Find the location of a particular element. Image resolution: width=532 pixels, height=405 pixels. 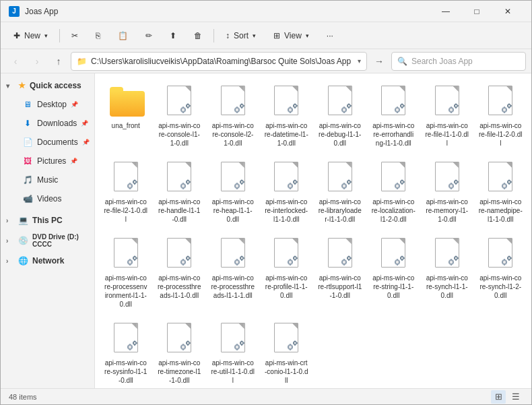

file-item: api-ms-win-core-localization-l1-2-0.dll is located at coordinates (394, 191).